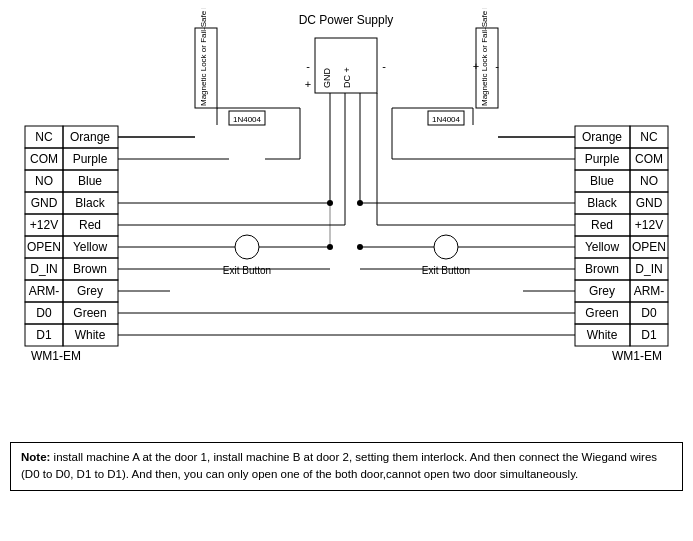  Describe the element at coordinates (327, 78) in the screenshot. I see `gnd-label: GND` at that location.